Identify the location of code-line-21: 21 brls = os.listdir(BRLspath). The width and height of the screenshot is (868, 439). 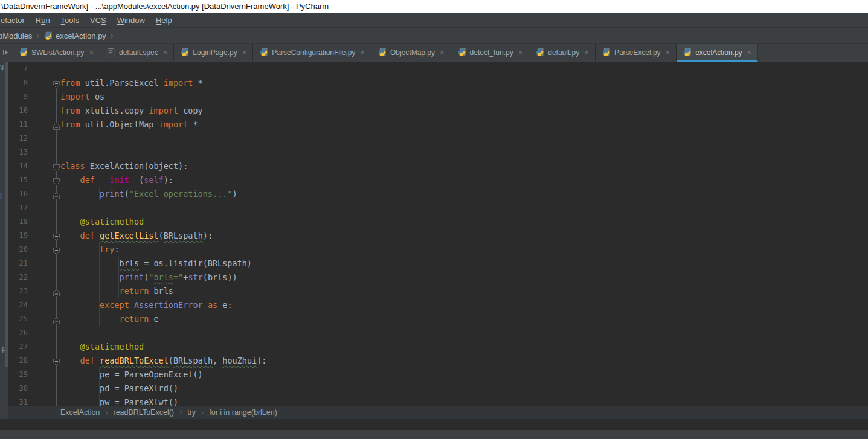
(439, 263).